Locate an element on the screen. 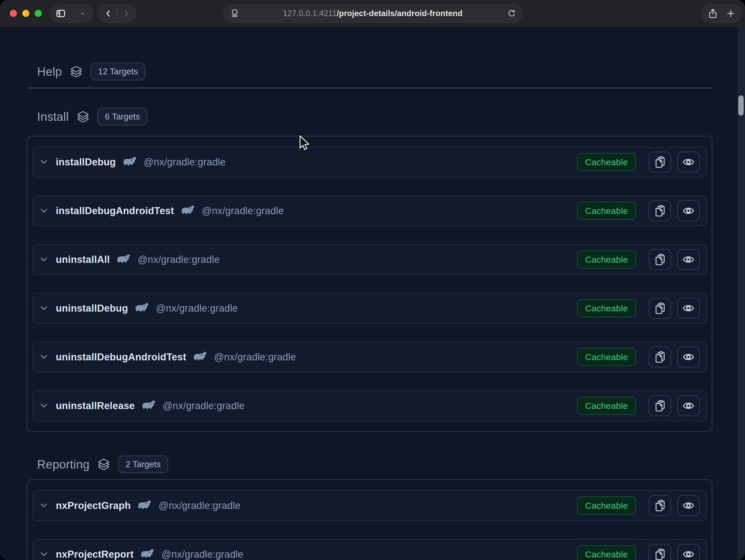  section-title: Help is located at coordinates (50, 71).